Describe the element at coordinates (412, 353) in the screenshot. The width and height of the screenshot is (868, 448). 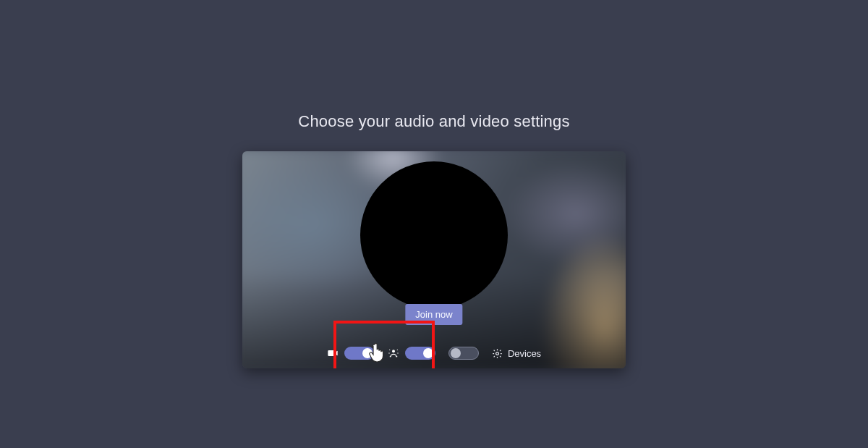
I see `background-blur-control` at that location.